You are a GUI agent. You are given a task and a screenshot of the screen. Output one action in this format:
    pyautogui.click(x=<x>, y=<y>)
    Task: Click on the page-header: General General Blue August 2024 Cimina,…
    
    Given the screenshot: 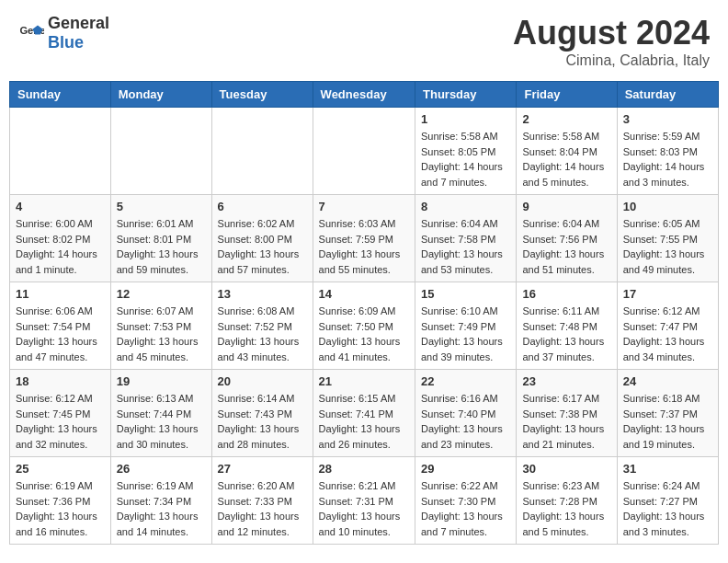 What is the action you would take?
    pyautogui.click(x=364, y=41)
    